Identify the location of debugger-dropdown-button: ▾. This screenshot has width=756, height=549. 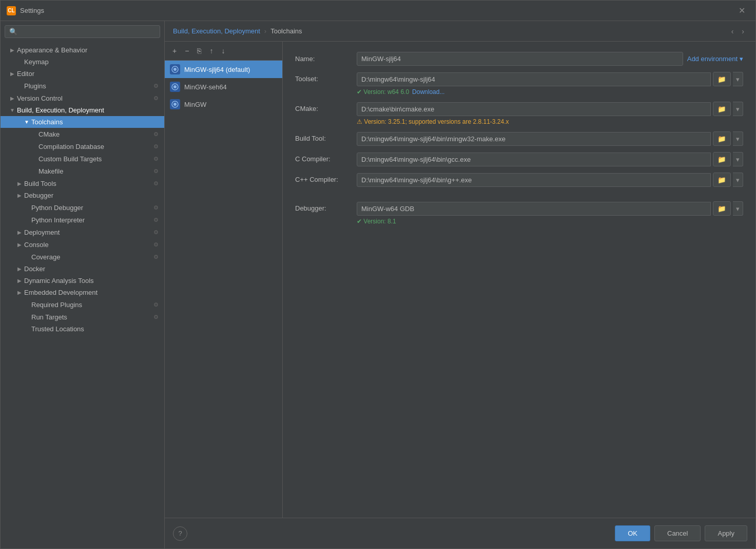
(738, 209).